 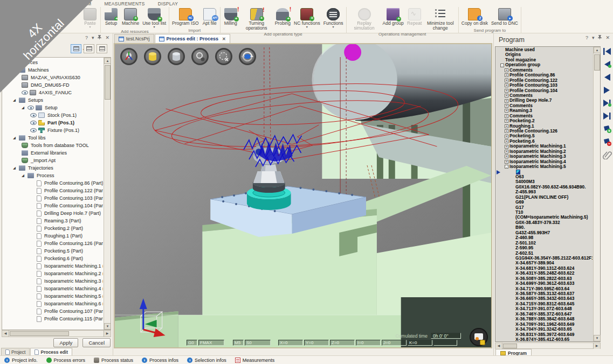 What do you see at coordinates (53, 213) in the screenshot?
I see `tree-item: Drilling Deep Hole.7 (Part)` at bounding box center [53, 213].